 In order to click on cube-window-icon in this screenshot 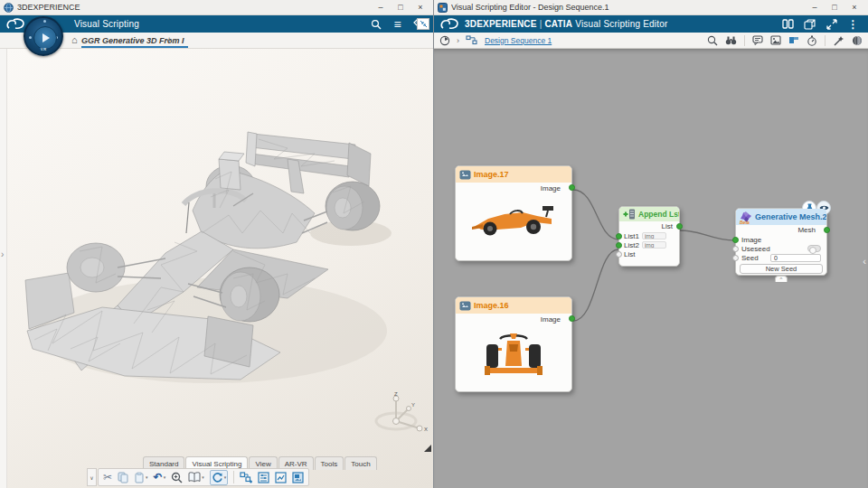, I will do `click(810, 23)`.